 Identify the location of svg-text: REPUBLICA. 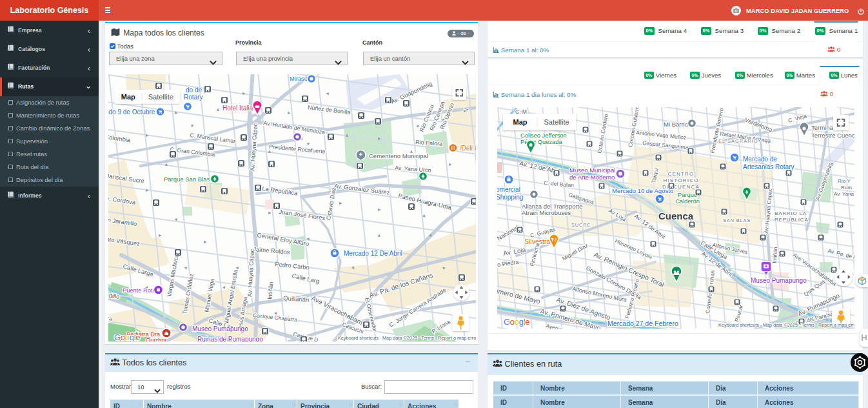
(792, 219).